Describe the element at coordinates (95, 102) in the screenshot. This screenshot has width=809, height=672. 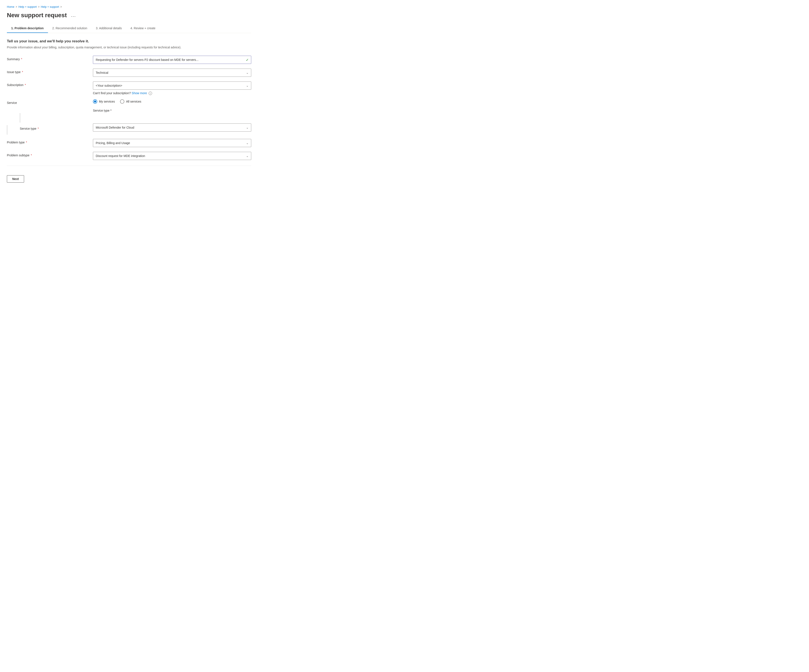
I see `radio-my-services-circle` at that location.